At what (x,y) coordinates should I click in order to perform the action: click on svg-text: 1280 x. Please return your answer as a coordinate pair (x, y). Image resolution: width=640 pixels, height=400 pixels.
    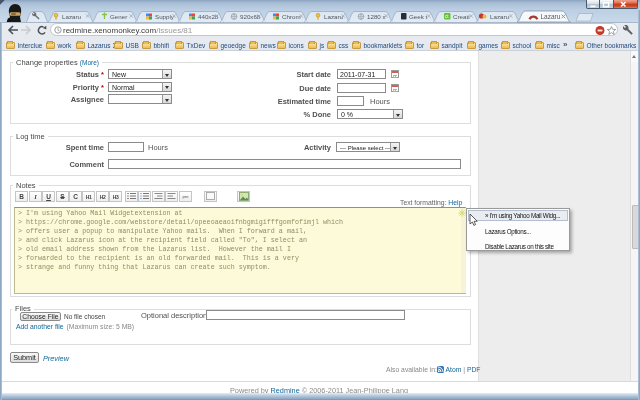
    Looking at the image, I should click on (376, 16).